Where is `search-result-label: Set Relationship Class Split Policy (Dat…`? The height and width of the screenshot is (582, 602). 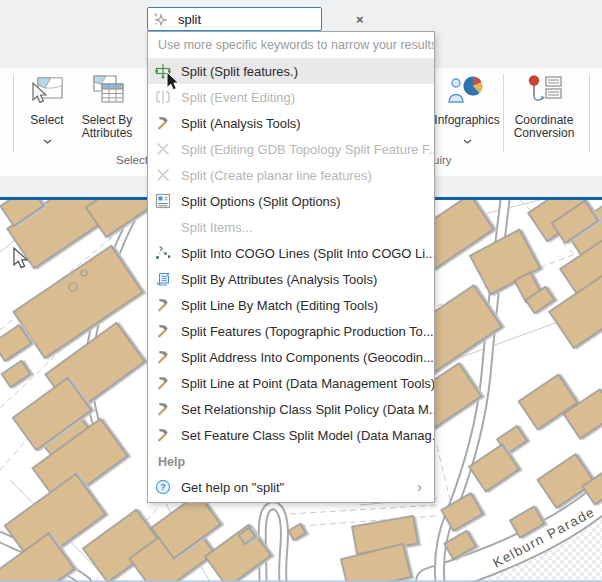 search-result-label: Set Relationship Class Split Policy (Dat… is located at coordinates (308, 410).